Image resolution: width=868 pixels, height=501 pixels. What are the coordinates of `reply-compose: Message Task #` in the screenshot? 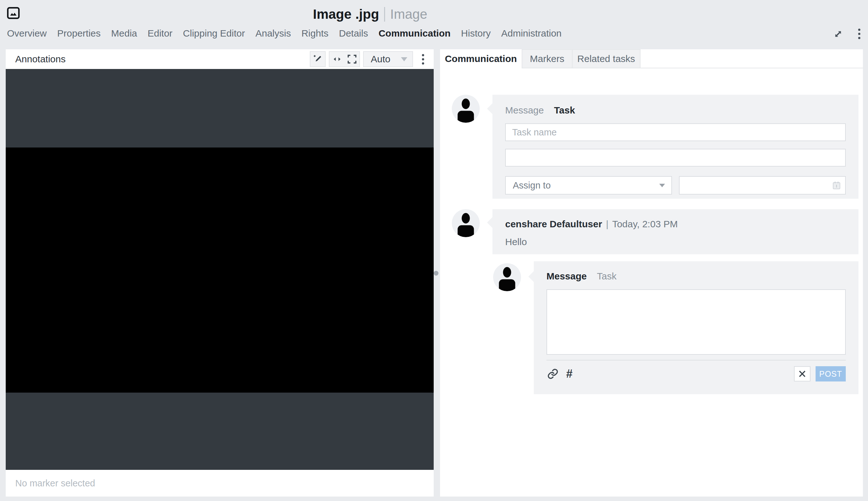 It's located at (696, 328).